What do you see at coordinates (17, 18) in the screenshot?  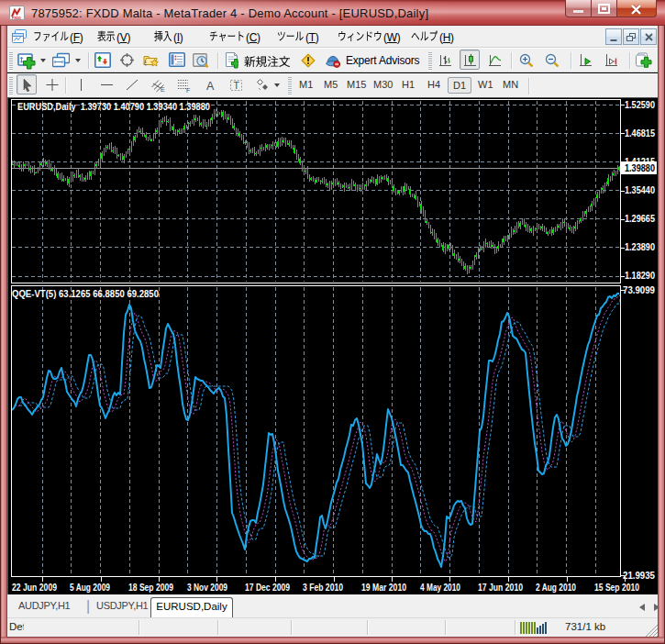 I see `svg-text: FXDD` at bounding box center [17, 18].